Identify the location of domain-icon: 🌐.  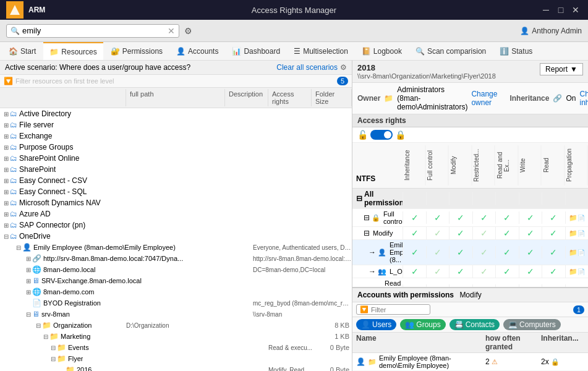
(37, 270).